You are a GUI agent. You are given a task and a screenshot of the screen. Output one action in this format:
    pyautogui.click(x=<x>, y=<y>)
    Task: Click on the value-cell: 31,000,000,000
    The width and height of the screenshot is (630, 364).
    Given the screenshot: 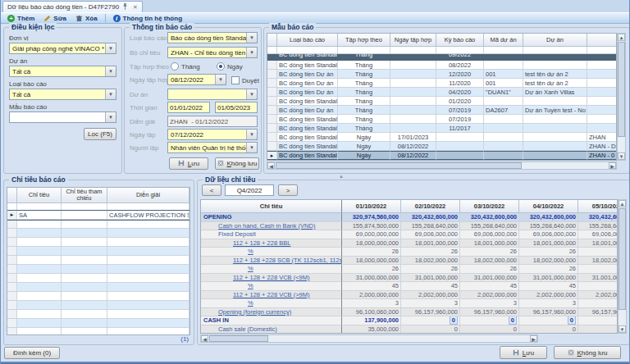 What is the action you would take?
    pyautogui.click(x=372, y=279)
    